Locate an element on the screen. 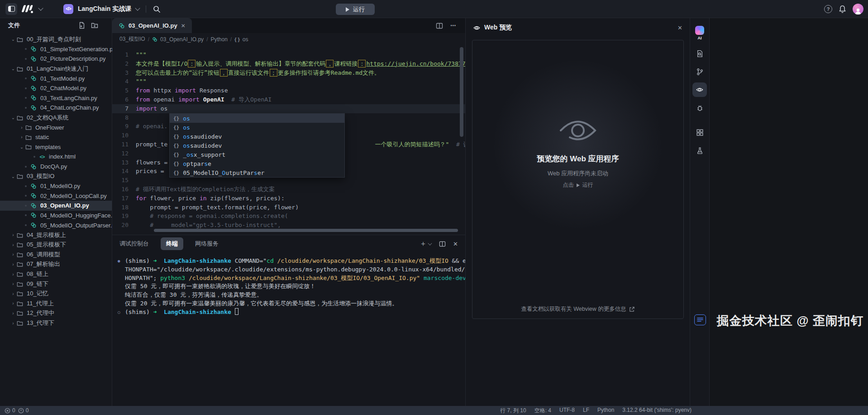  tree-item-02_ChatModel.py: 02_ChatModel.py is located at coordinates (56, 88).